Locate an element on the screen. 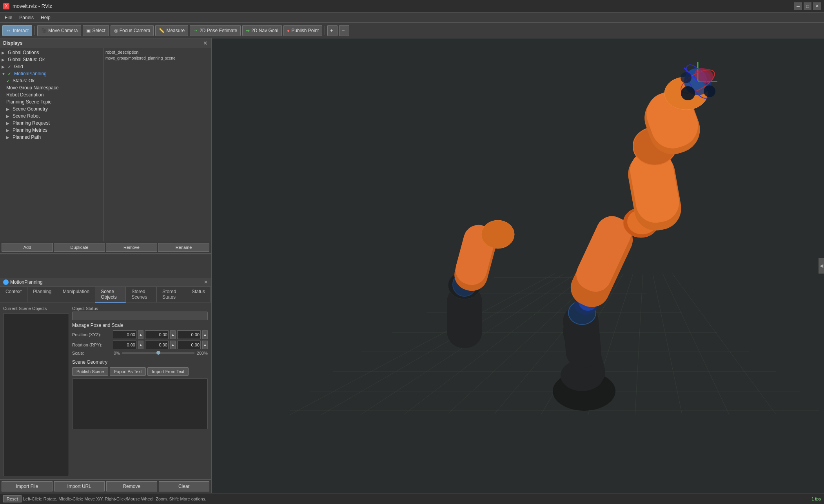 This screenshot has width=824, height=504. displays-title: Displays is located at coordinates (13, 43).